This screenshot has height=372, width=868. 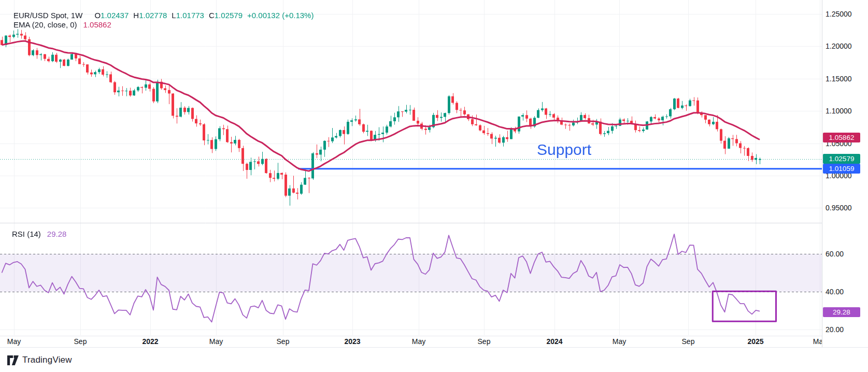 What do you see at coordinates (115, 16) in the screenshot?
I see `open-value: 1.02437` at bounding box center [115, 16].